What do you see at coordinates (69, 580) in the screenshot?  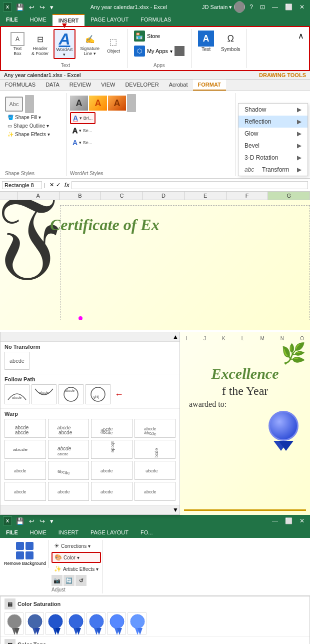 I see `change-picture-button: 🔄` at bounding box center [69, 580].